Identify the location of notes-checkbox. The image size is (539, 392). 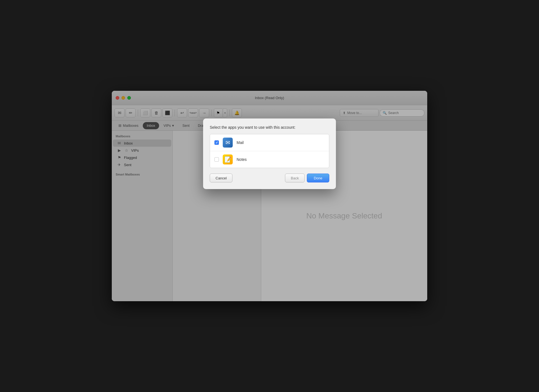
(217, 159).